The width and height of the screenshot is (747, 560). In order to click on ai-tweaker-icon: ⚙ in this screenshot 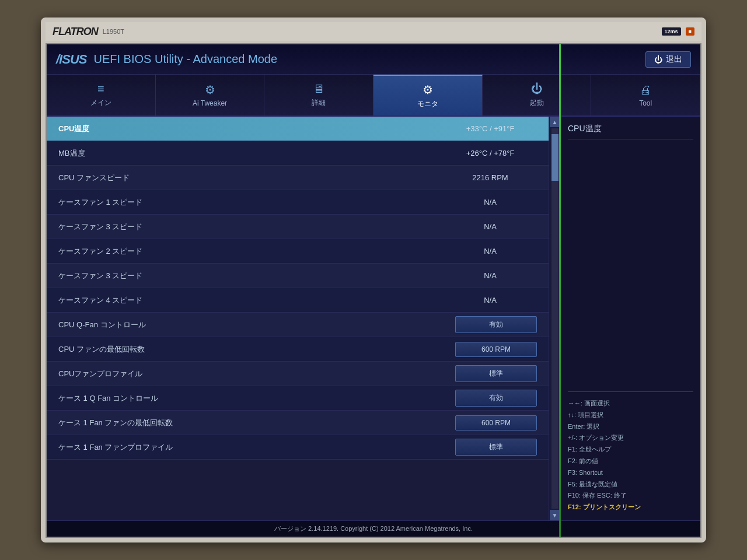, I will do `click(210, 90)`.